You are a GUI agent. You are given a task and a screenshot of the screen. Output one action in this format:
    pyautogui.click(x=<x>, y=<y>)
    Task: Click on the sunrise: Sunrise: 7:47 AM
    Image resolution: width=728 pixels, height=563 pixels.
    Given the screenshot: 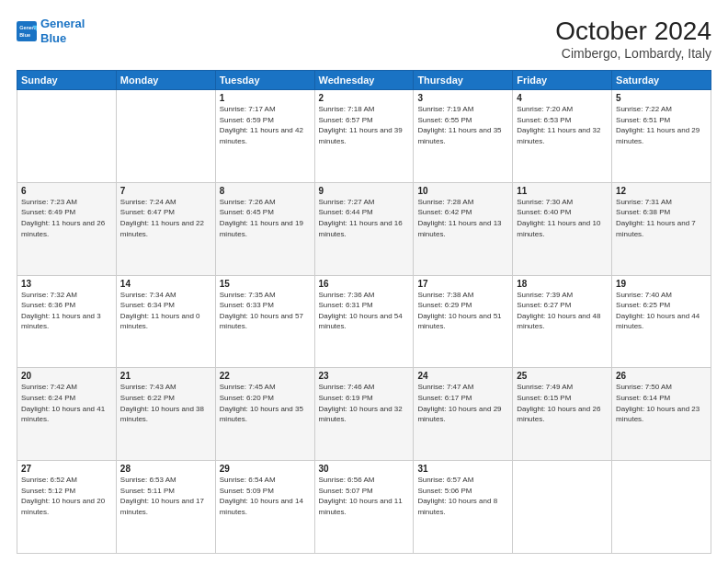 What is the action you would take?
    pyautogui.click(x=445, y=386)
    